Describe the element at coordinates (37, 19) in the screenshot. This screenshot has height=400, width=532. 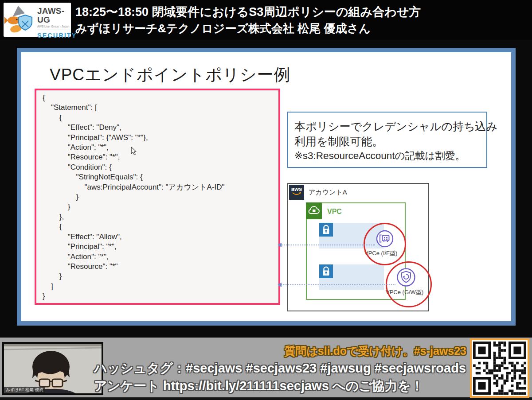
I see `jaws-ug-logo: JAWS-UG AWS User Group - Japan SECURITY` at that location.